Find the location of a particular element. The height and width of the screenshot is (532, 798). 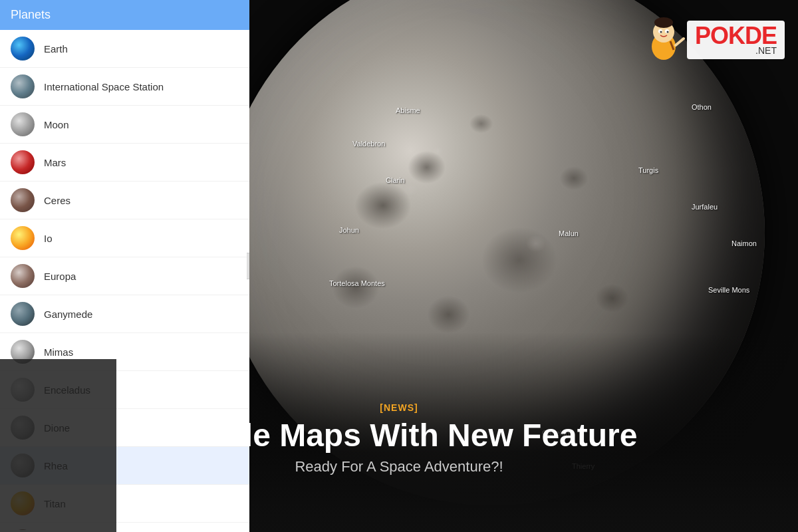

planet-name-iss: International Space Station is located at coordinates (104, 86).